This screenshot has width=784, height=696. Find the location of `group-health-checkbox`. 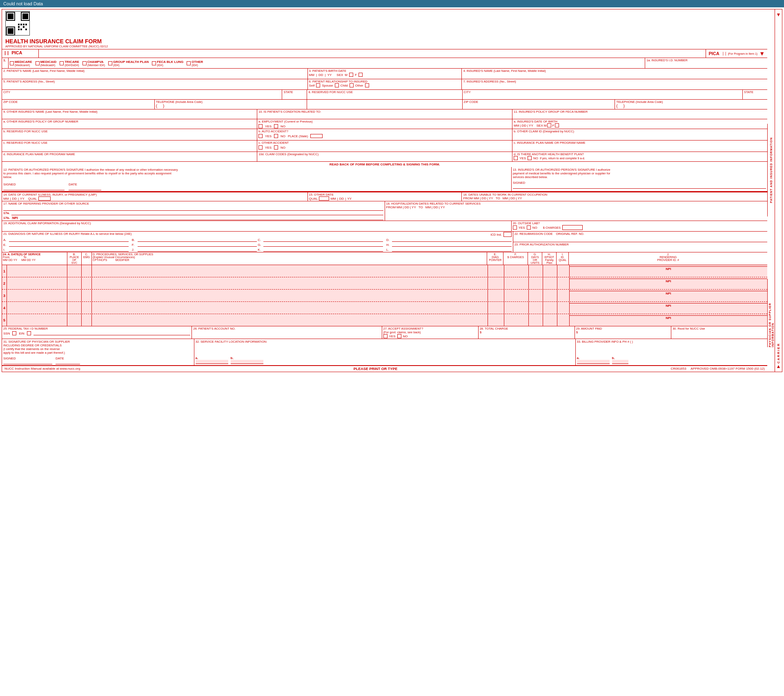

group-health-checkbox is located at coordinates (110, 63).